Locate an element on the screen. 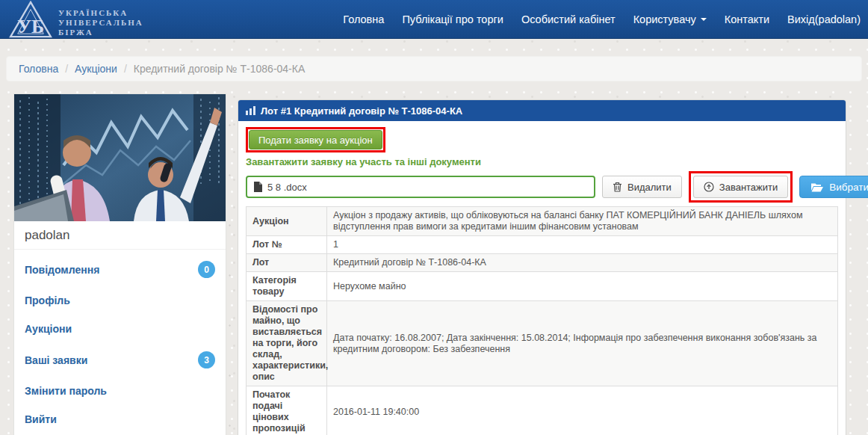  choose-file-button: Вибрати ... is located at coordinates (834, 187).